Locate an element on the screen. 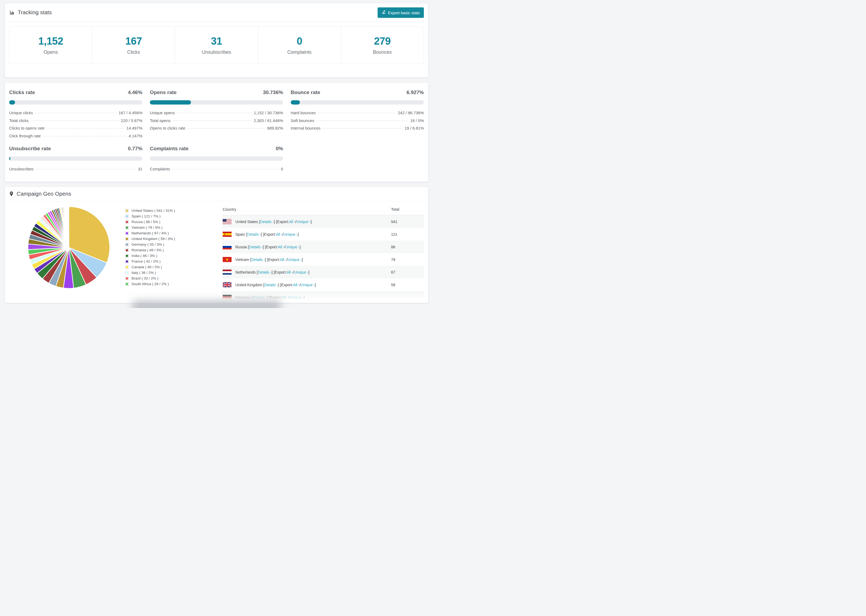 This screenshot has height=616, width=866. country-name: Netherlands is located at coordinates (246, 272).